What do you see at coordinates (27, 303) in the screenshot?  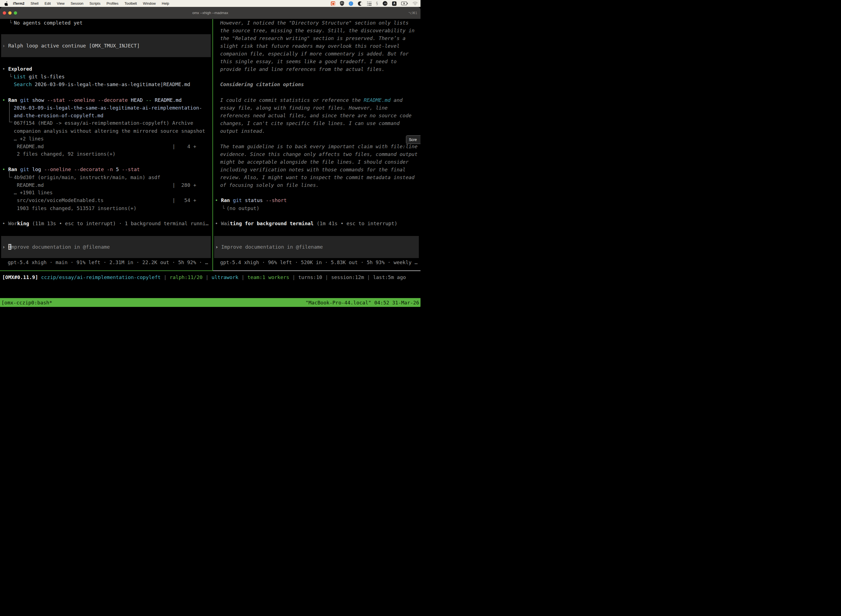 I see `tmux-session-window-label: [omx-cczip0:bash*` at bounding box center [27, 303].